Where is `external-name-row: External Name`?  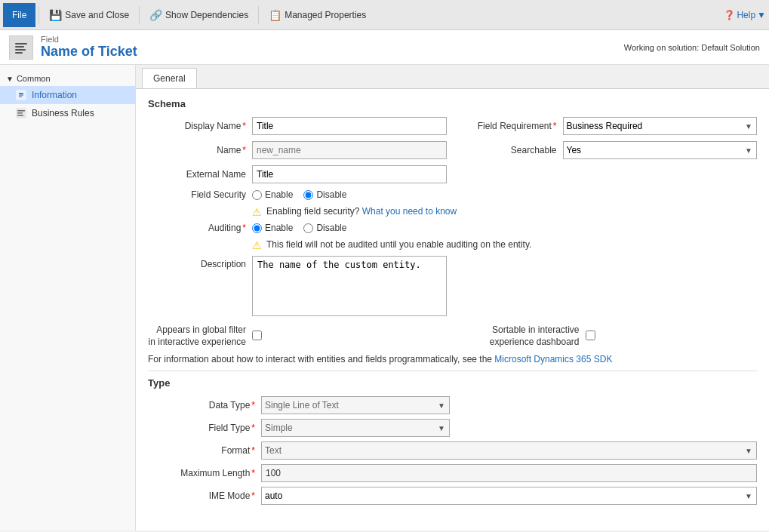 external-name-row: External Name is located at coordinates (453, 174).